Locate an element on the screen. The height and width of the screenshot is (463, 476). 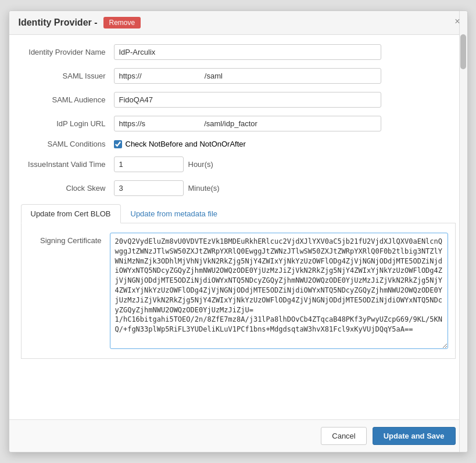
saml-issuer-input is located at coordinates (248, 76).